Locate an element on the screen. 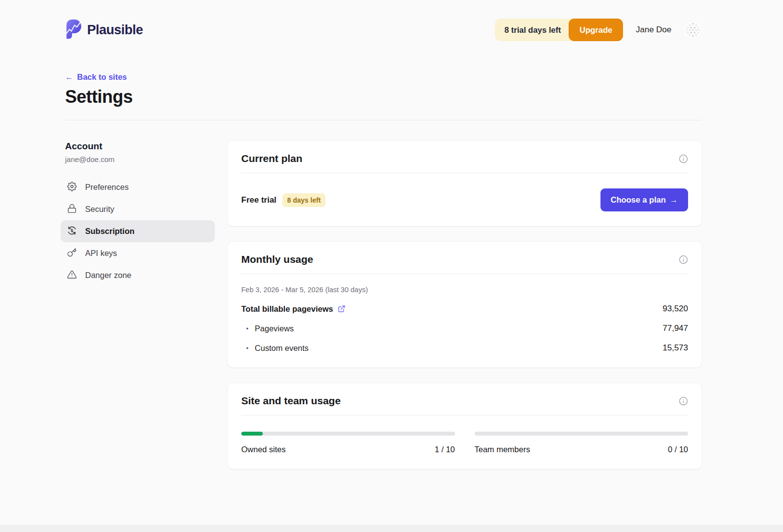  external-link-icon is located at coordinates (342, 309).